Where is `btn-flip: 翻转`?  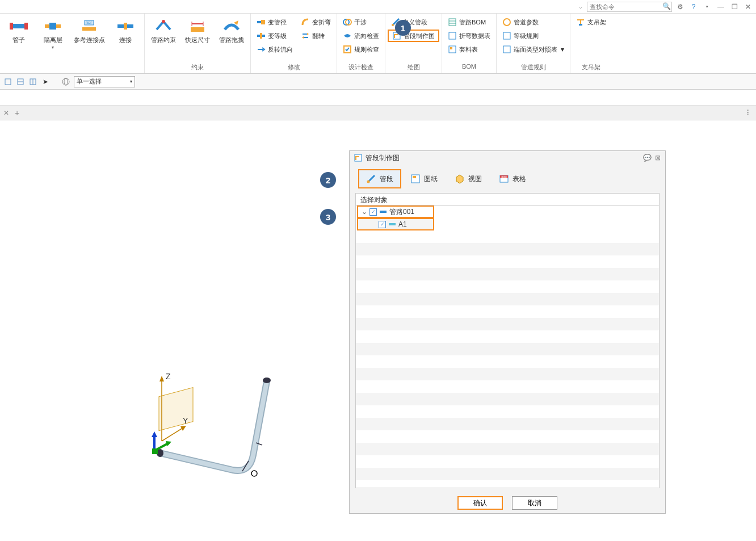 btn-flip: 翻转 is located at coordinates (316, 36).